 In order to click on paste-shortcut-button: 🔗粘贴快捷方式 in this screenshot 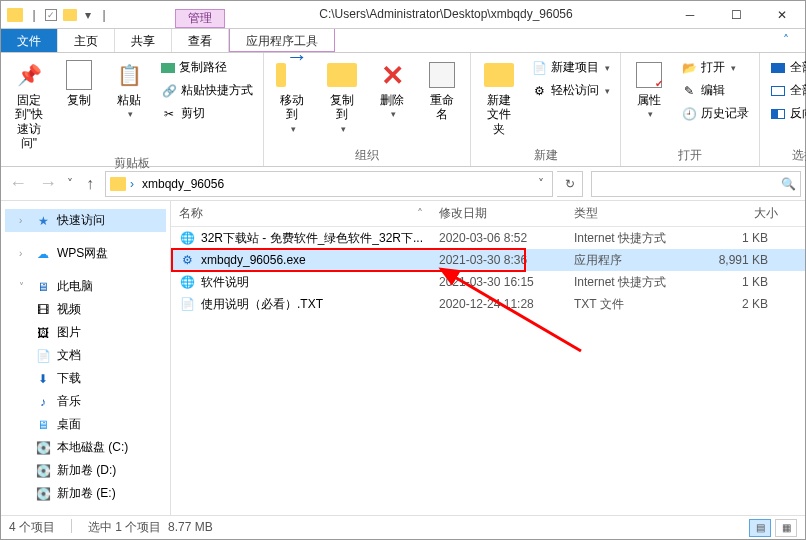, I will do `click(207, 90)`.